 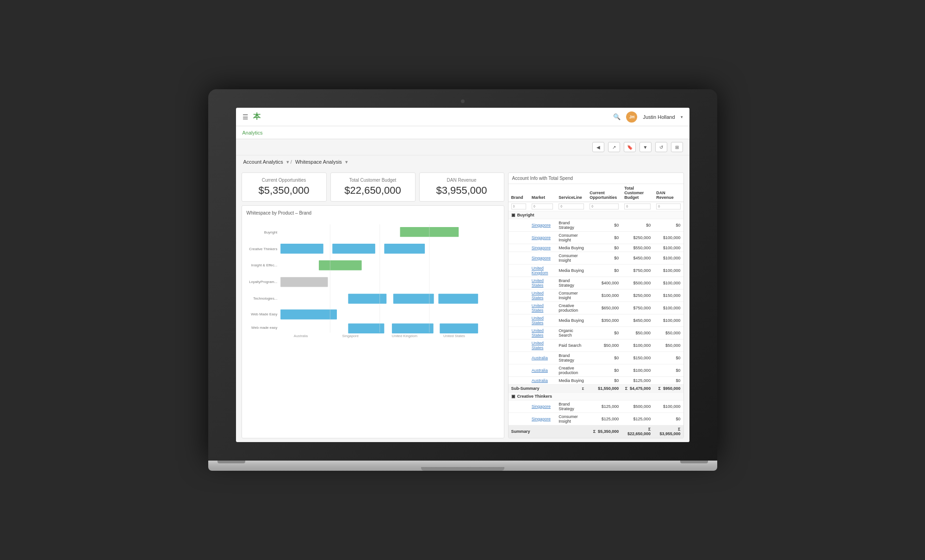 What do you see at coordinates (661, 147) in the screenshot?
I see `toolbar-btn-refresh: ↺` at bounding box center [661, 147].